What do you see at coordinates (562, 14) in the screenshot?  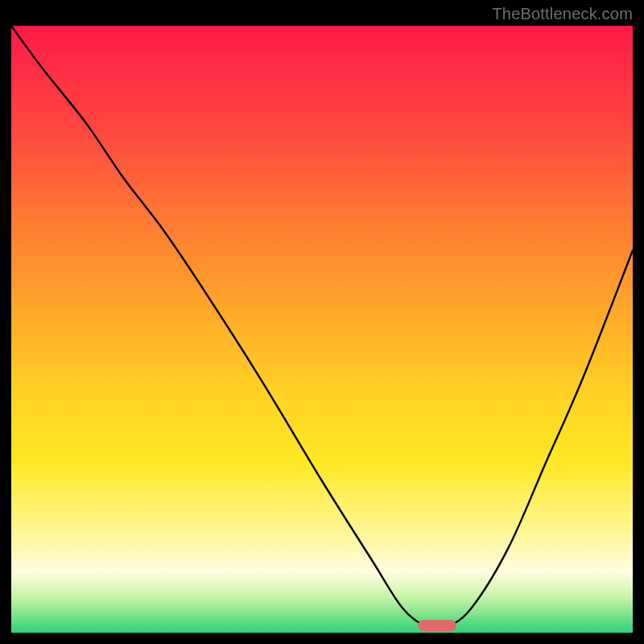 I see `watermark-text: TheBottleneck.com` at bounding box center [562, 14].